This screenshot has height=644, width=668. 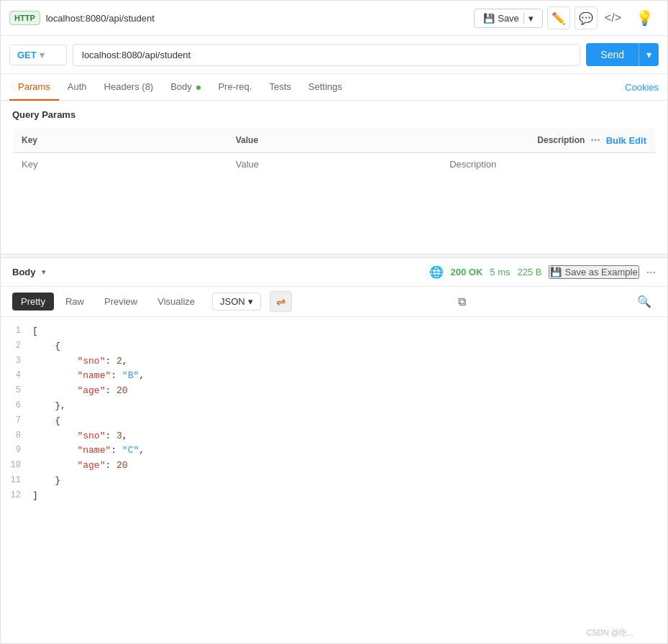 What do you see at coordinates (334, 272) in the screenshot?
I see `response-bar: Body ▾ 🌐 200 OK 5 ms 225 B 💾 Save as Exa…` at bounding box center [334, 272].